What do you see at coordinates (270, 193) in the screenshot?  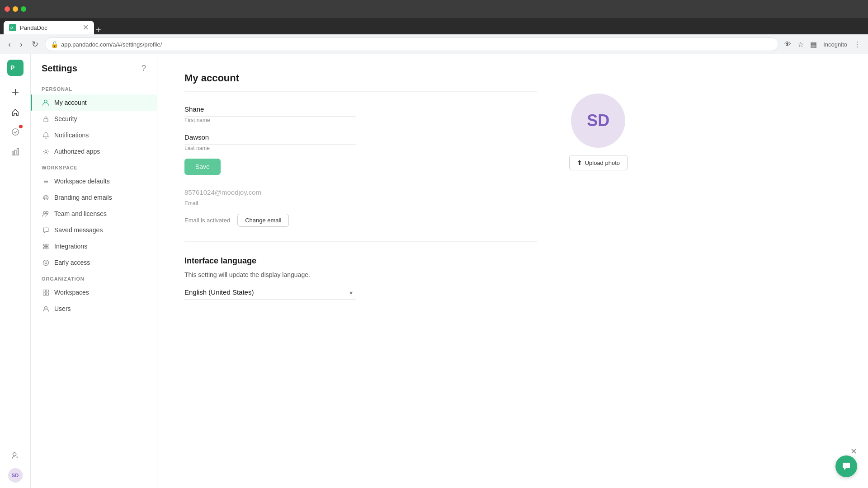 I see `email-input` at bounding box center [270, 193].